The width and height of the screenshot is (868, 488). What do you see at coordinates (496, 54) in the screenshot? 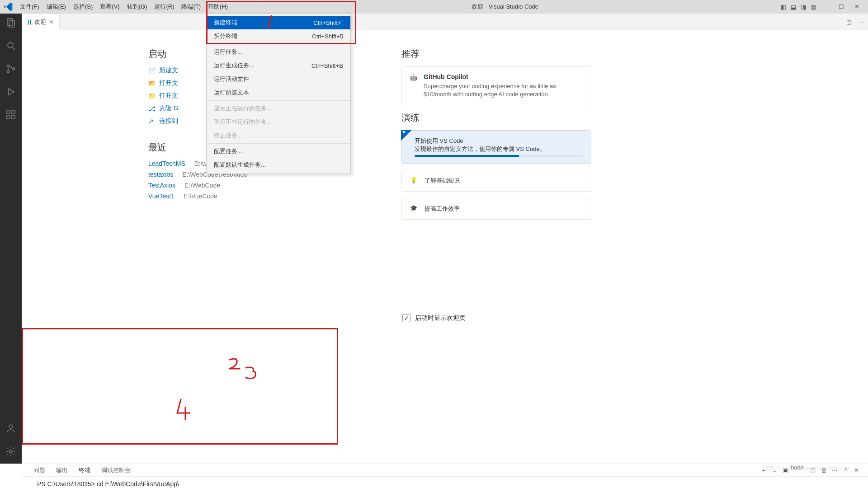
I see `recommend-heading: 推荐` at bounding box center [496, 54].